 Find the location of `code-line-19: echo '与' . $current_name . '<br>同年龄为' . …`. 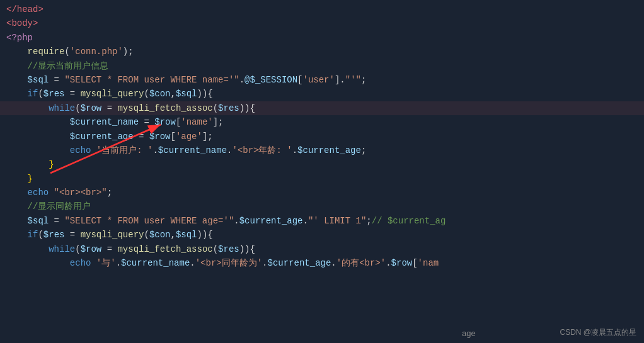

code-line-19: echo '与' . $current_name . '<br>同年龄为' . … is located at coordinates (322, 263).